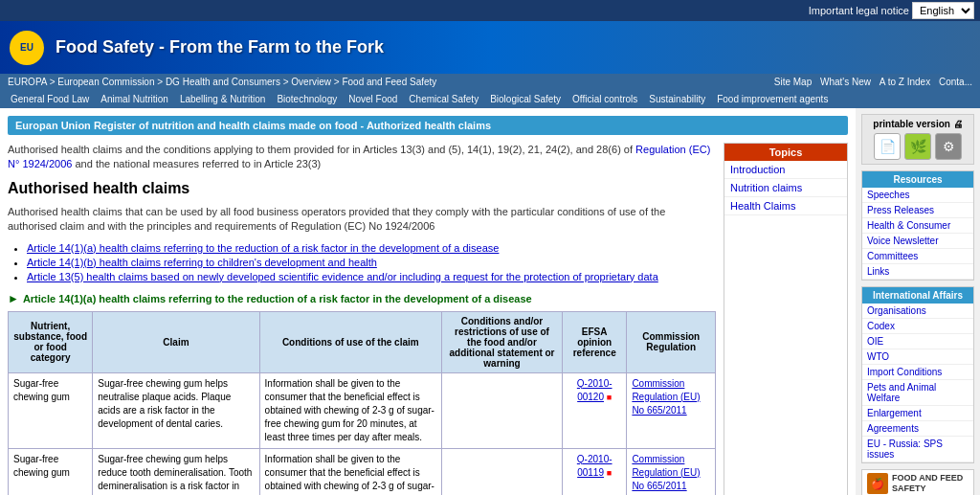  What do you see at coordinates (27, 48) in the screenshot?
I see `logo-text: EU` at bounding box center [27, 48].